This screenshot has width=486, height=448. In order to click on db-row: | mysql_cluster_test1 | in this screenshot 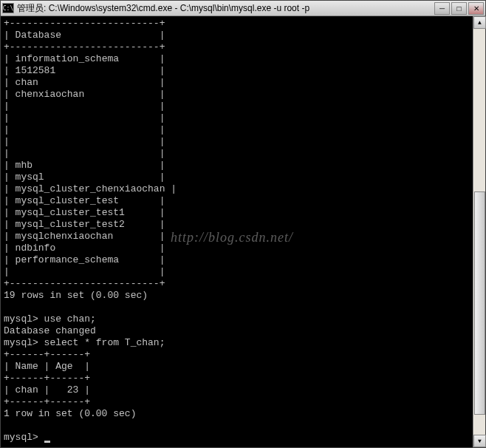, I will do `click(84, 213)`.